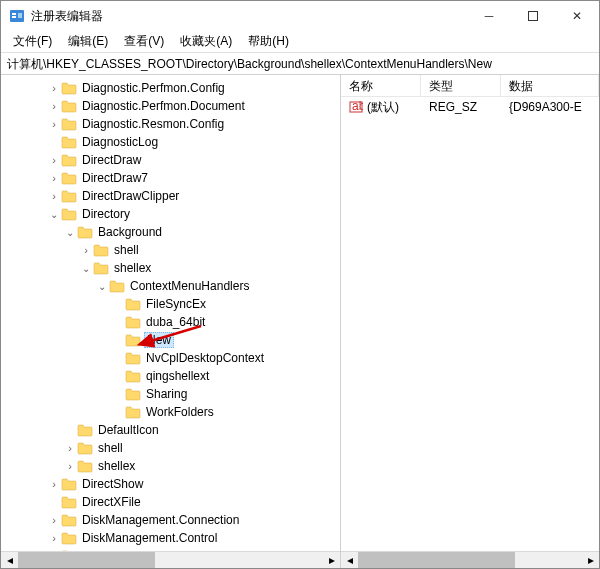  Describe the element at coordinates (268, 42) in the screenshot. I see `menu-help: 帮助(H)` at that location.